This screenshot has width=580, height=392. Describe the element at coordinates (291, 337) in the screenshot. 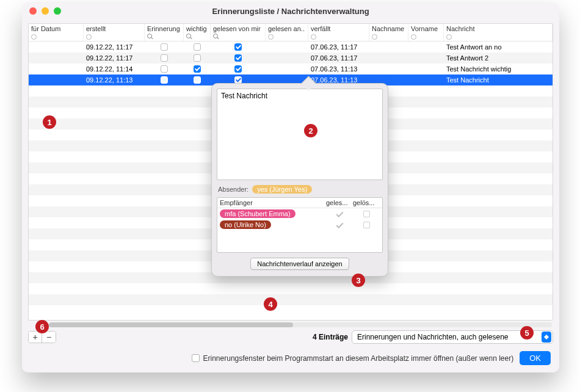

I see `status-bar: + − 4 Einträge Erinnerungen und Nachrich…` at that location.